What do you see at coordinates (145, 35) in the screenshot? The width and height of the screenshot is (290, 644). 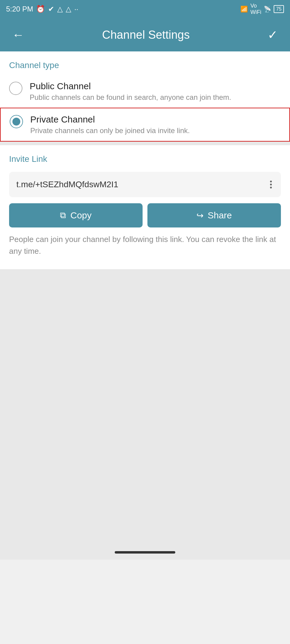 I see `toolbar: ← Channel Settings ✓` at bounding box center [145, 35].